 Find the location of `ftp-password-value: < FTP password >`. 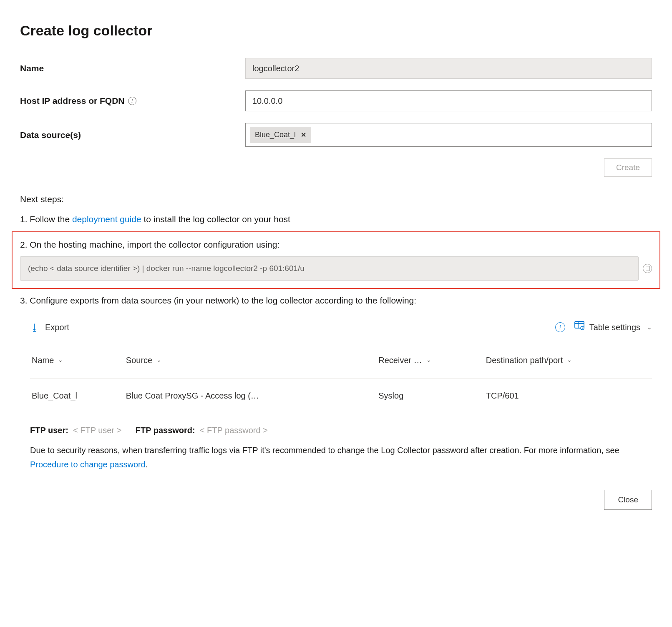

ftp-password-value: < FTP password > is located at coordinates (234, 430).